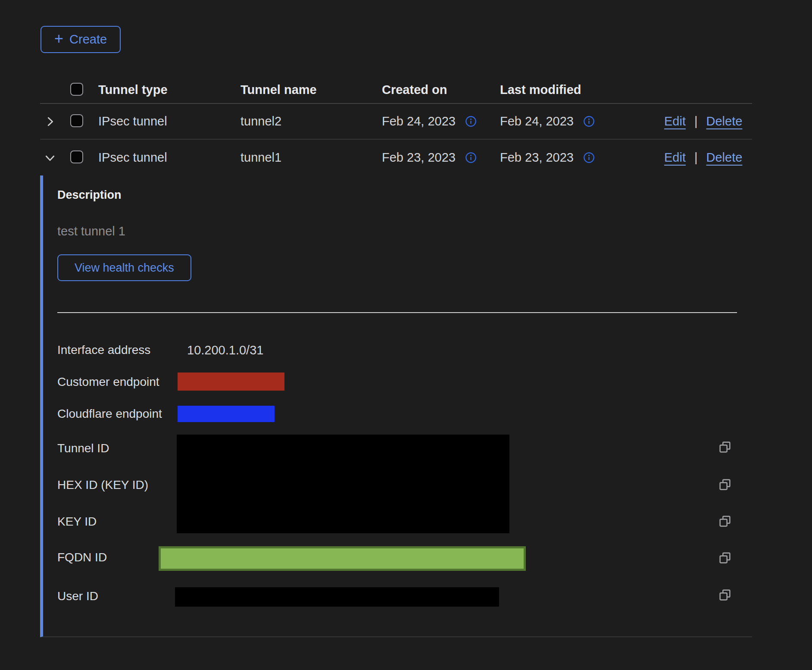 Image resolution: width=812 pixels, height=670 pixels. I want to click on last-modified-cell: Feb 24, 2023, so click(537, 122).